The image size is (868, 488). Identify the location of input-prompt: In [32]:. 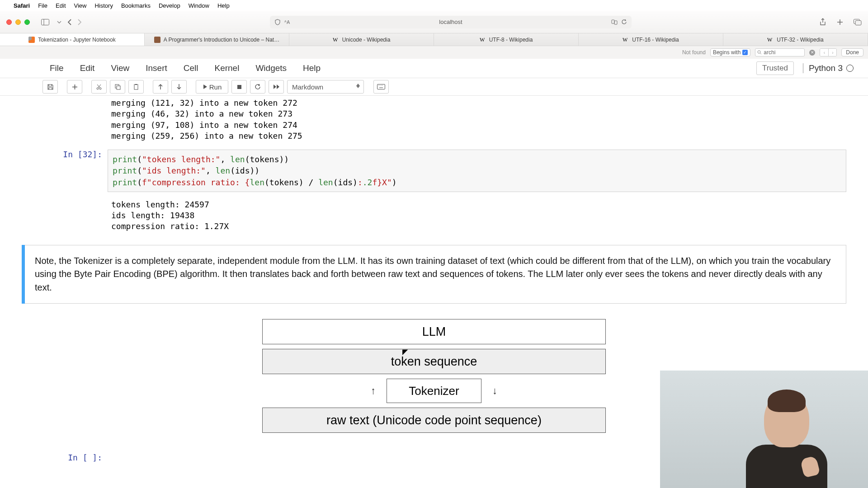
(65, 171).